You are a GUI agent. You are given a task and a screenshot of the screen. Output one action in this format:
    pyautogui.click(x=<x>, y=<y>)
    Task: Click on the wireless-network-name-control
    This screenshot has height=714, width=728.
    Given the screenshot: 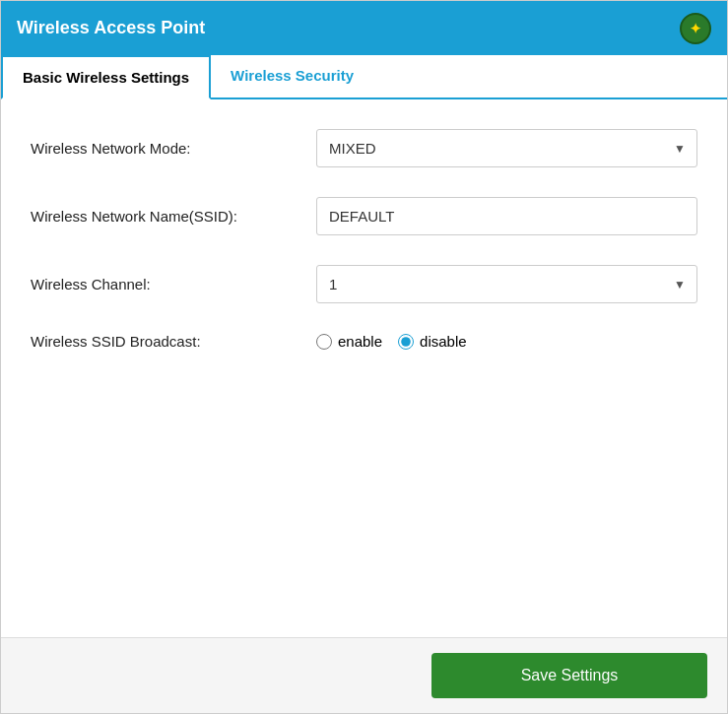 What is the action you would take?
    pyautogui.click(x=506, y=217)
    